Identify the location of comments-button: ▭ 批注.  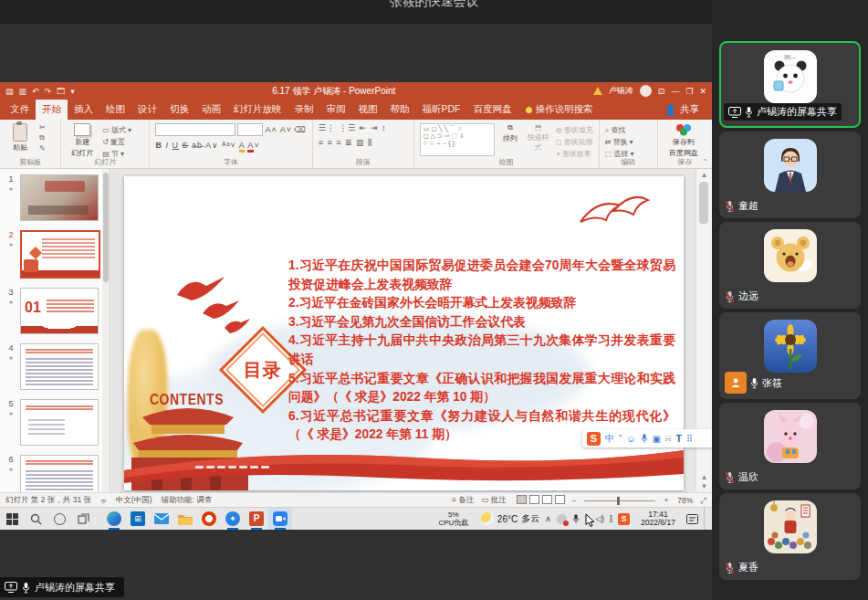
(493, 500).